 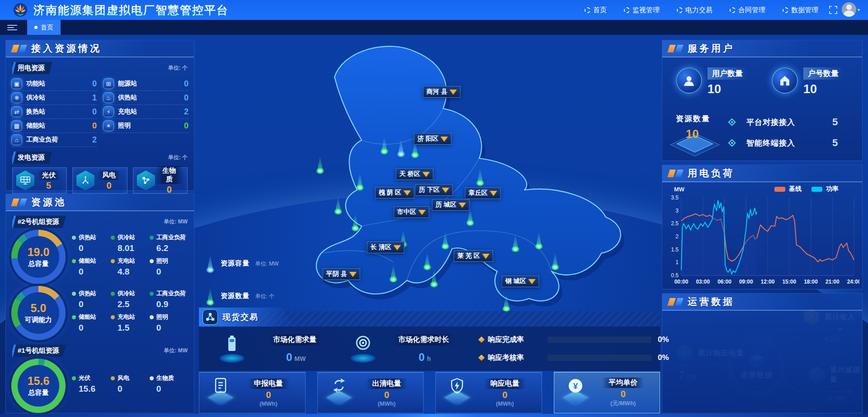 What do you see at coordinates (39, 252) in the screenshot?
I see `donut-value: 19.0` at bounding box center [39, 252].